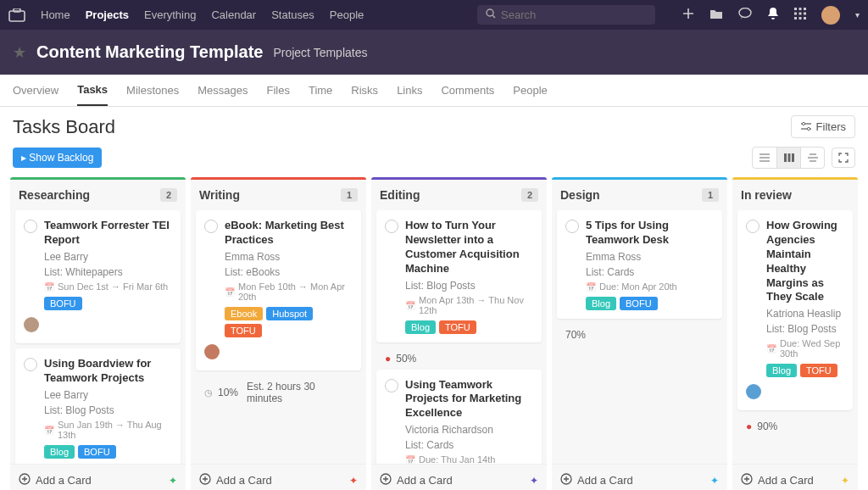 This screenshot has width=868, height=490. I want to click on column-header: Editing2, so click(459, 195).